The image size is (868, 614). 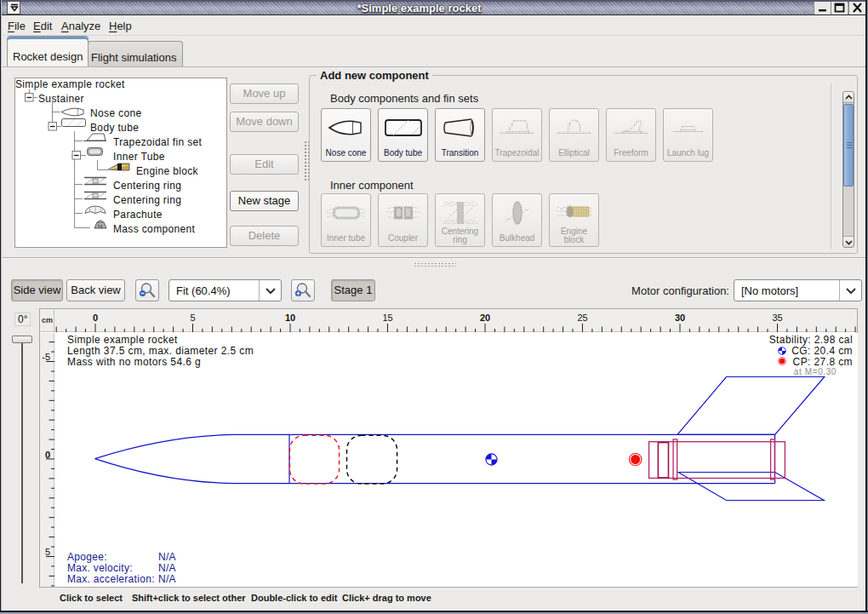 I want to click on svg-text: kg, so click(x=100, y=226).